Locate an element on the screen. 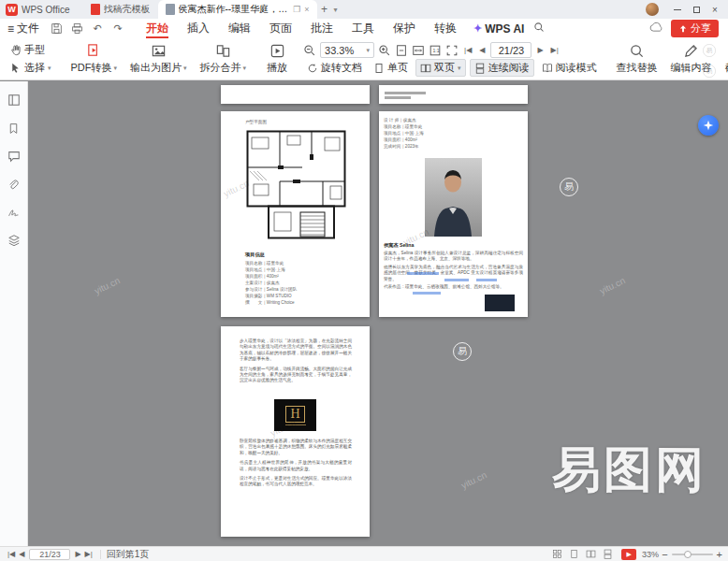 The image size is (728, 561). undo-button: ↶ is located at coordinates (97, 29).